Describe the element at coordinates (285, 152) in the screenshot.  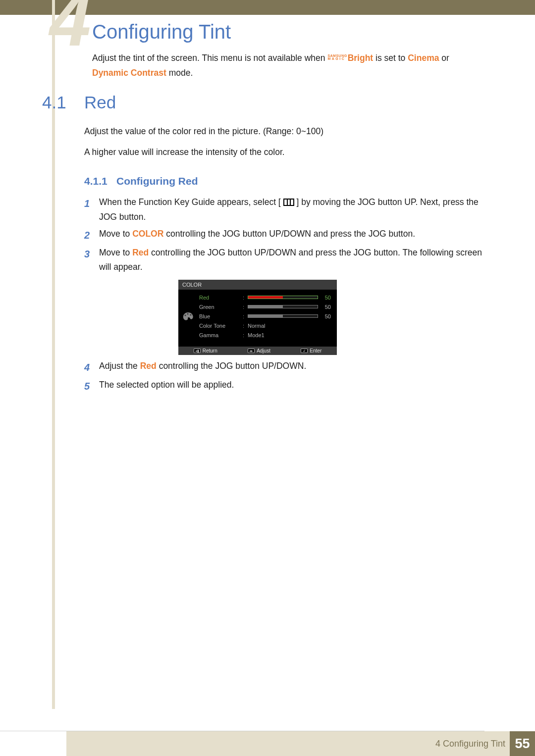
I see `paragraph-2: A higher value will increase the intensi…` at that location.